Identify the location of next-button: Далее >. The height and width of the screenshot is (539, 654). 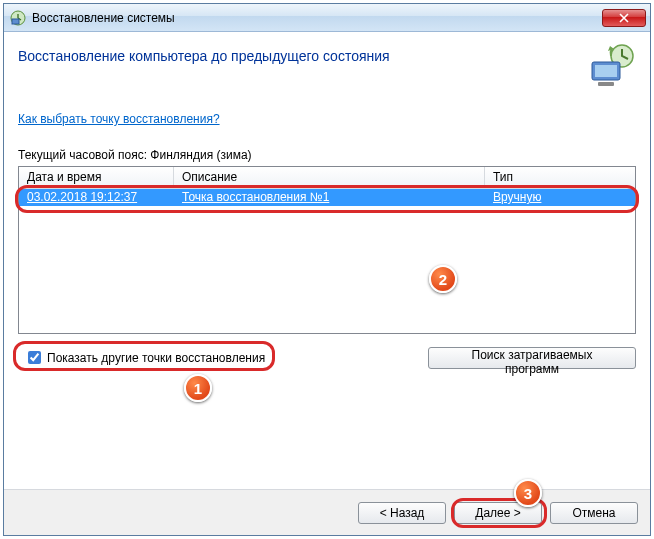
(498, 513).